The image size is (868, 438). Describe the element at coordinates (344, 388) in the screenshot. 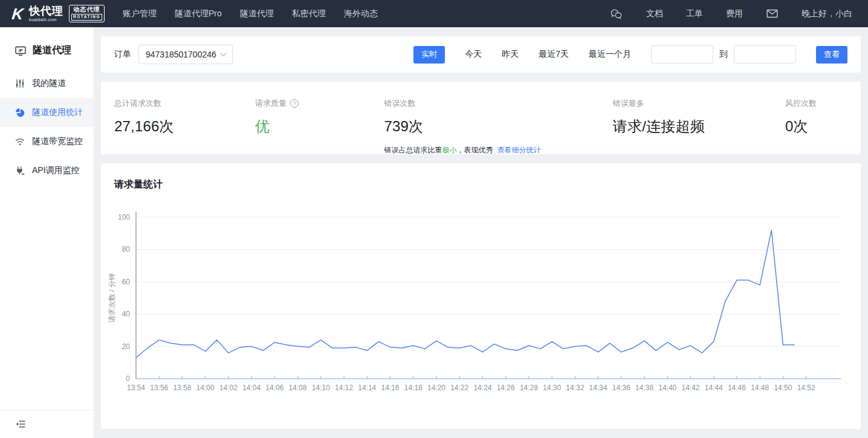

I see `svg-text: 14:12` at that location.